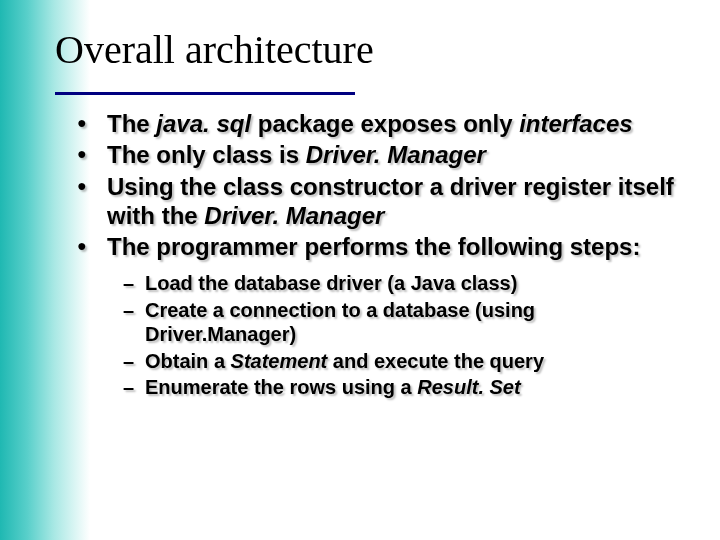  Describe the element at coordinates (402, 283) in the screenshot. I see `sub-bullet-item: Load the database driver (a Java class)` at that location.